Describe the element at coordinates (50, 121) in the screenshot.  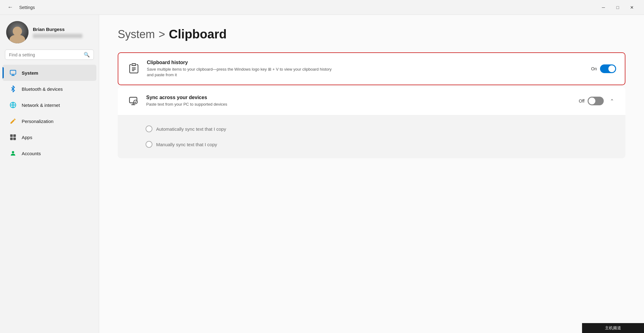
I see `sidebar-item-personalization: Personalization` at that location.